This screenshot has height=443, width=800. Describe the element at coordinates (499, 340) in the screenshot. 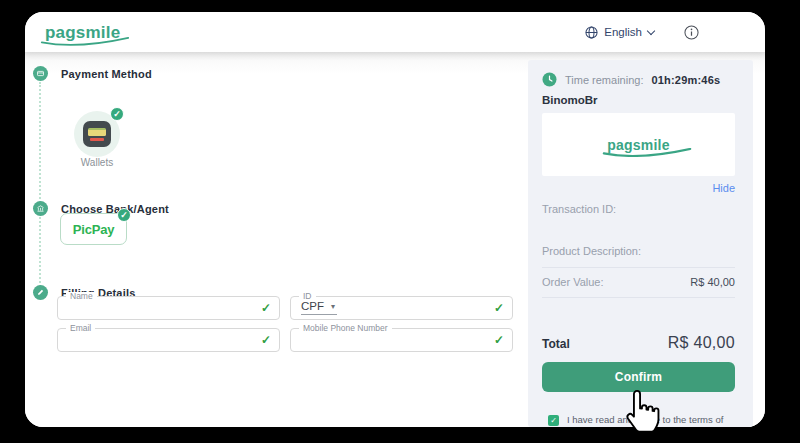

I see `phone-valid-check-icon: ✓` at that location.